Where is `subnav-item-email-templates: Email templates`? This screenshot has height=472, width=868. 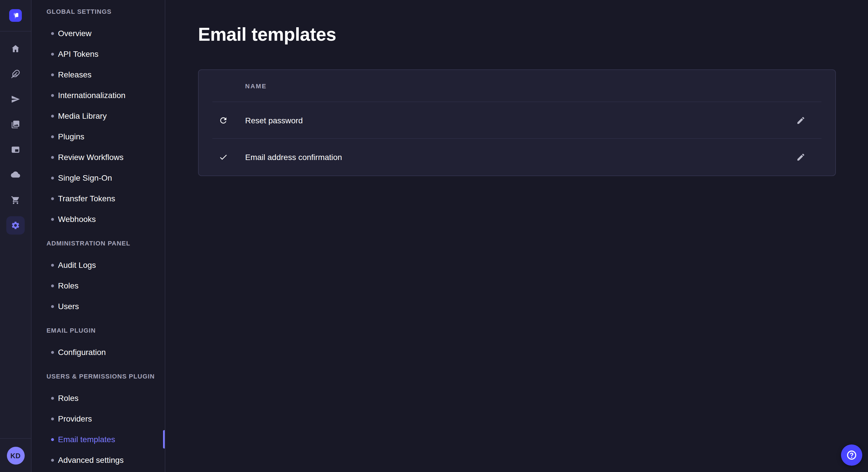
subnav-item-email-templates: Email templates is located at coordinates (98, 439).